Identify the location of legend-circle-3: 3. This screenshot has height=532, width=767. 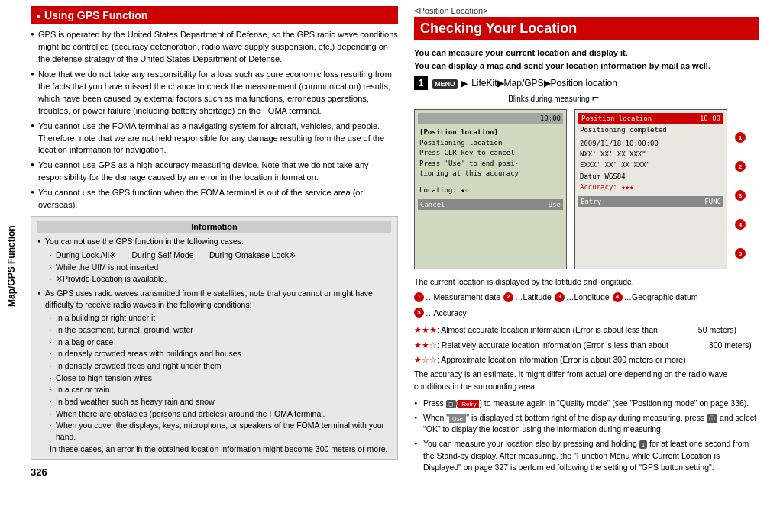
(559, 298).